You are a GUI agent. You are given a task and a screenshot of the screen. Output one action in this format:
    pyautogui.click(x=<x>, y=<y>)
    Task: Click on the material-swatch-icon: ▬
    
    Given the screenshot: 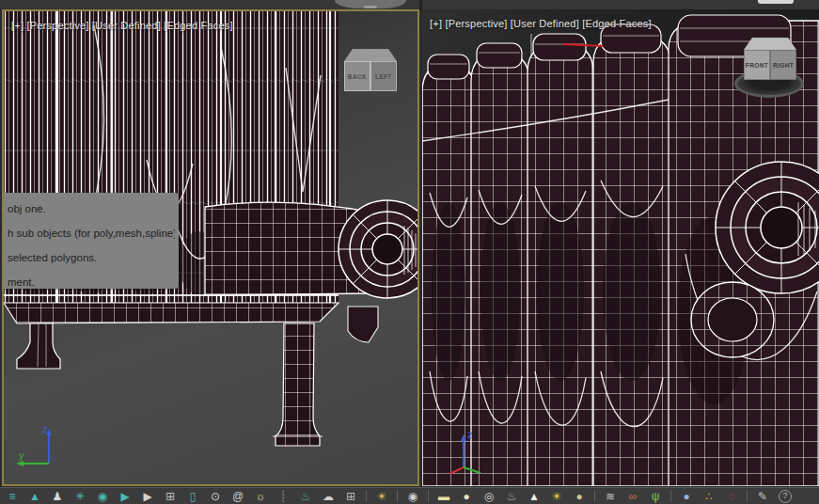 What is the action you would take?
    pyautogui.click(x=444, y=496)
    